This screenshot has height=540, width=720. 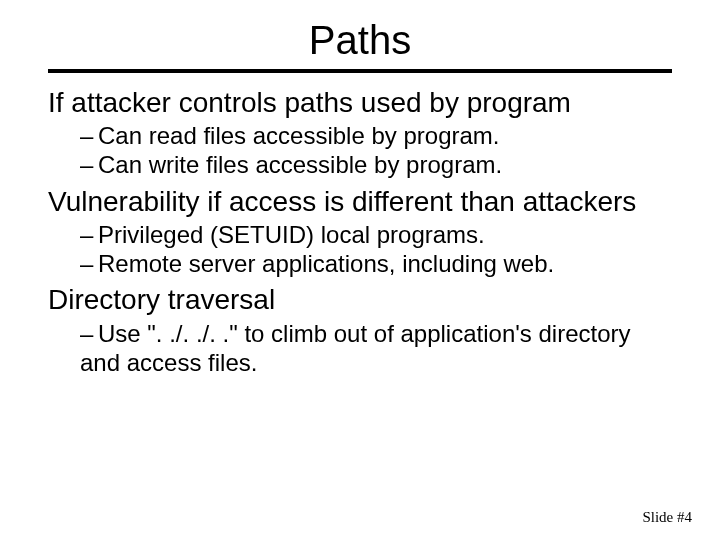 I want to click on section-heading-3: Directory traversal, so click(x=360, y=300).